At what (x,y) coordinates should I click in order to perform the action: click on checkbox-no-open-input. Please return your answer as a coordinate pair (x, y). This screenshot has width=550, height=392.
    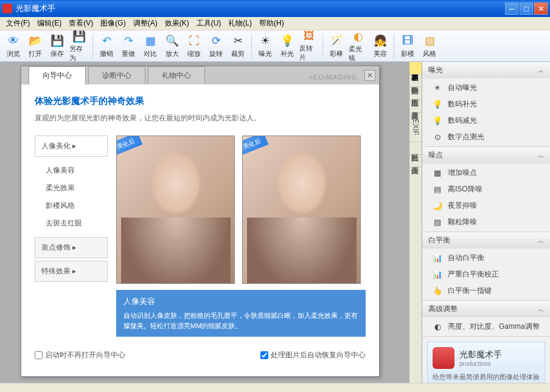
    Looking at the image, I should click on (39, 355).